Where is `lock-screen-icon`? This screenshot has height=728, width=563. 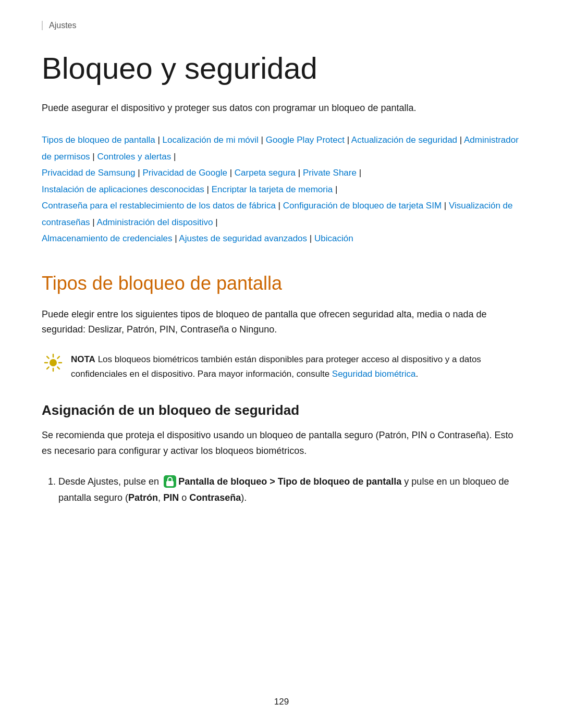 lock-screen-icon is located at coordinates (170, 482).